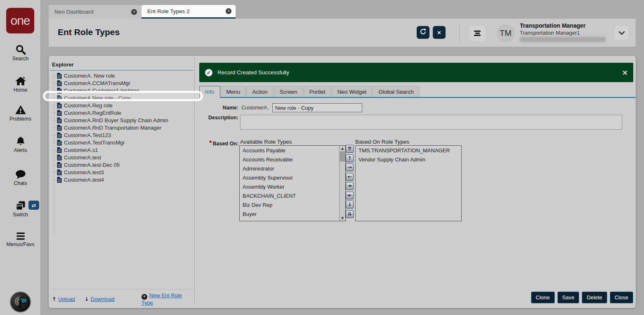 This screenshot has height=315, width=644. What do you see at coordinates (264, 150) in the screenshot?
I see `role-type-option-label: Accounts Payable` at bounding box center [264, 150].